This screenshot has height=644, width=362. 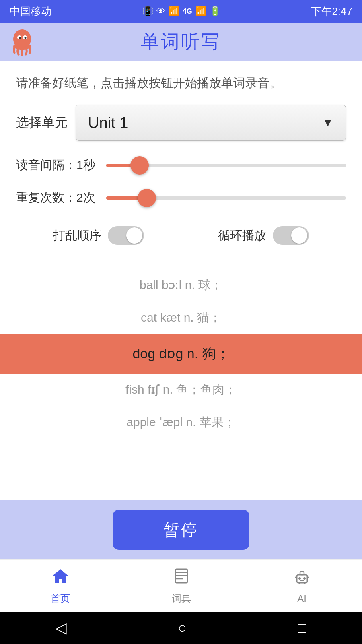 What do you see at coordinates (181, 586) in the screenshot?
I see `nav-item-dictionary: 词典` at bounding box center [181, 586].